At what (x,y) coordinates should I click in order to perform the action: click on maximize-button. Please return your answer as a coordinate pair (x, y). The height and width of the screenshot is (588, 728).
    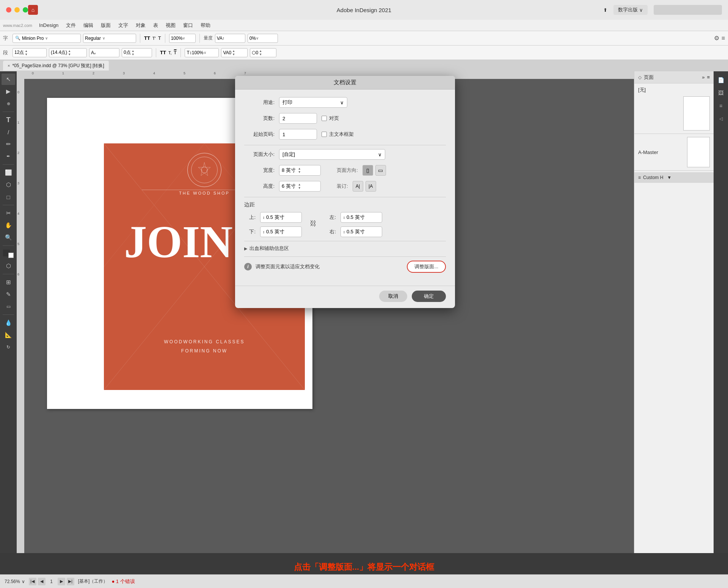
    Looking at the image, I should click on (25, 10).